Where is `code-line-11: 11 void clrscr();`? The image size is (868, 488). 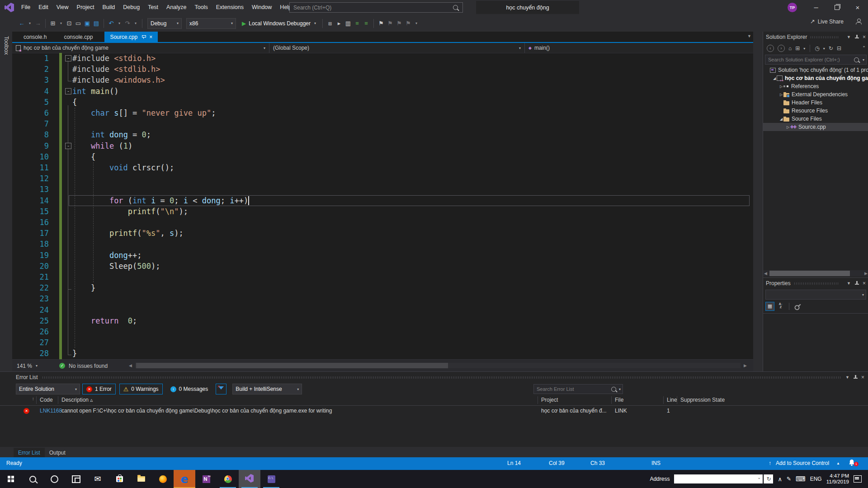
code-line-11: 11 void clrscr(); is located at coordinates (382, 168).